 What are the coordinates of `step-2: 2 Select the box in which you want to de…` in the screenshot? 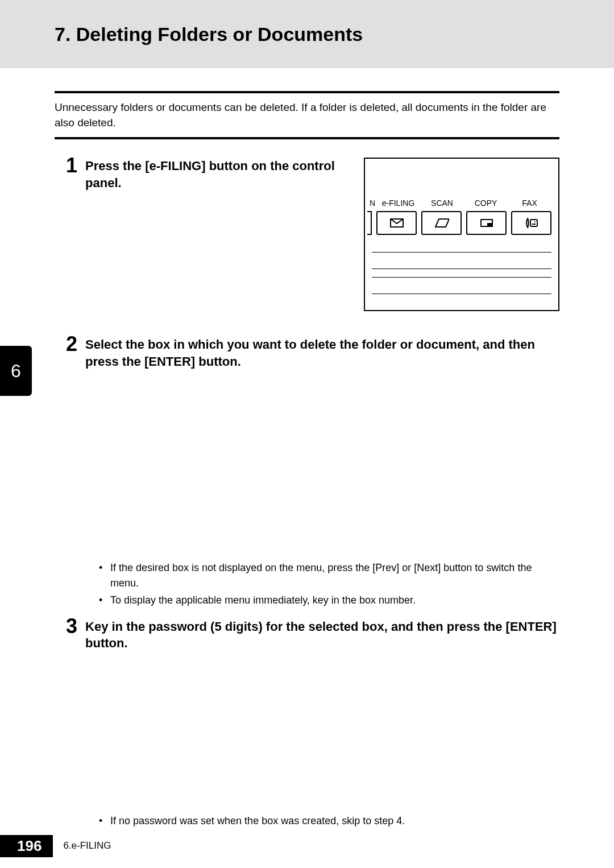 It's located at (313, 352).